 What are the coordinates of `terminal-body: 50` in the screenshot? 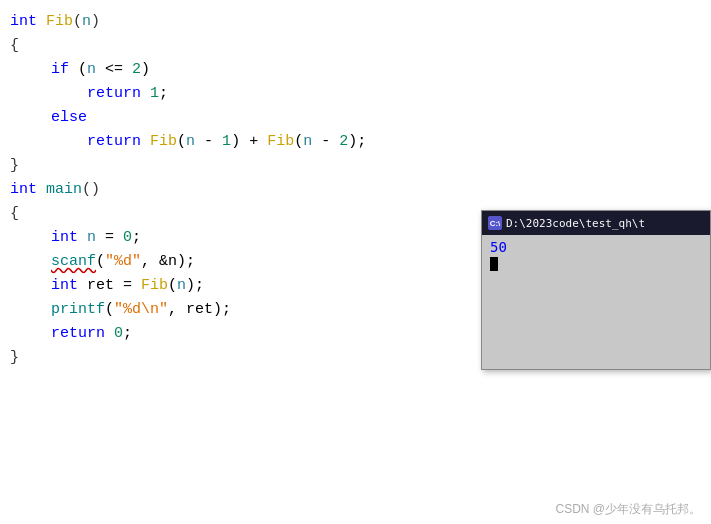 It's located at (596, 302).